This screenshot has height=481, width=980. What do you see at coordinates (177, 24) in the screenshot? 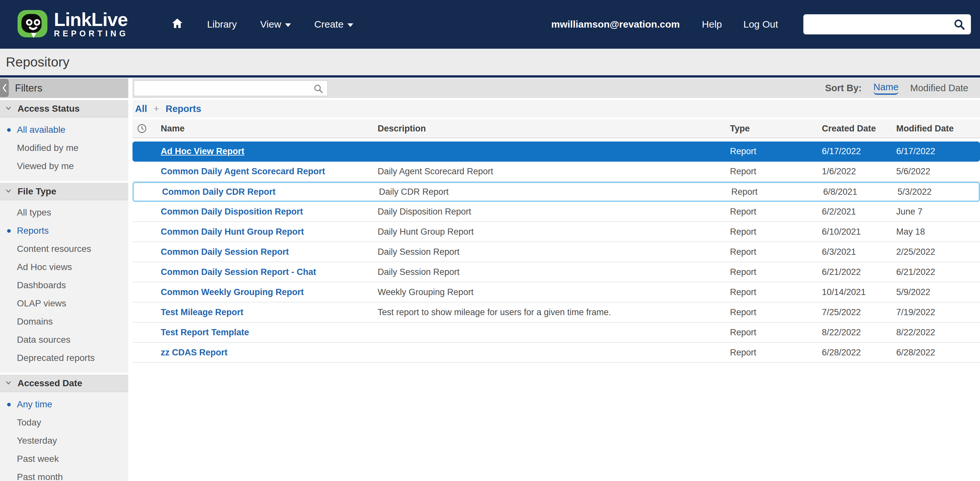
I see `home-button` at bounding box center [177, 24].